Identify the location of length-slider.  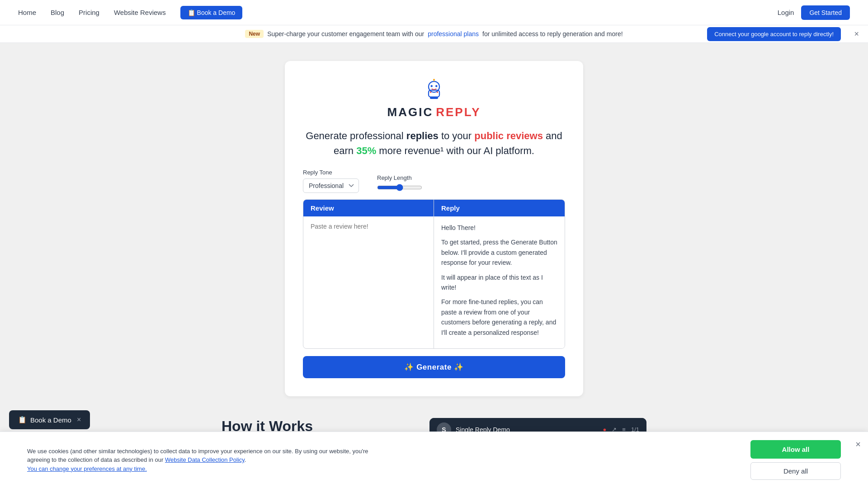
(400, 188).